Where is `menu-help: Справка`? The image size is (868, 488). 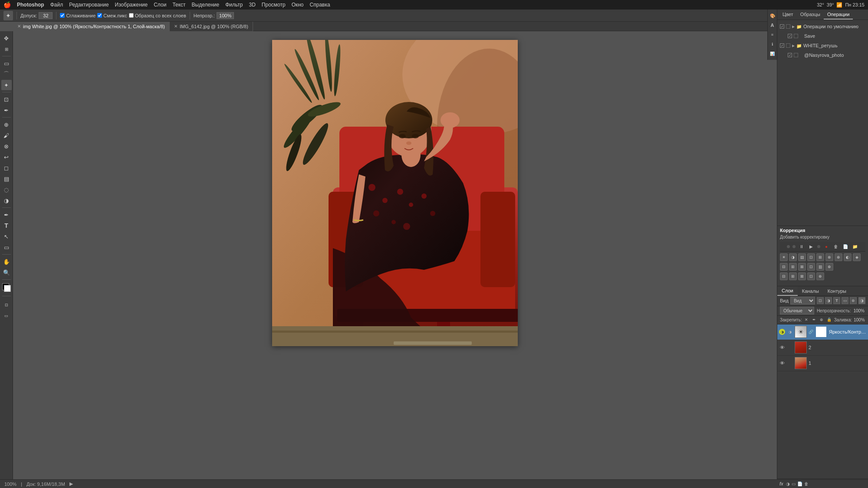 menu-help: Справка is located at coordinates (320, 5).